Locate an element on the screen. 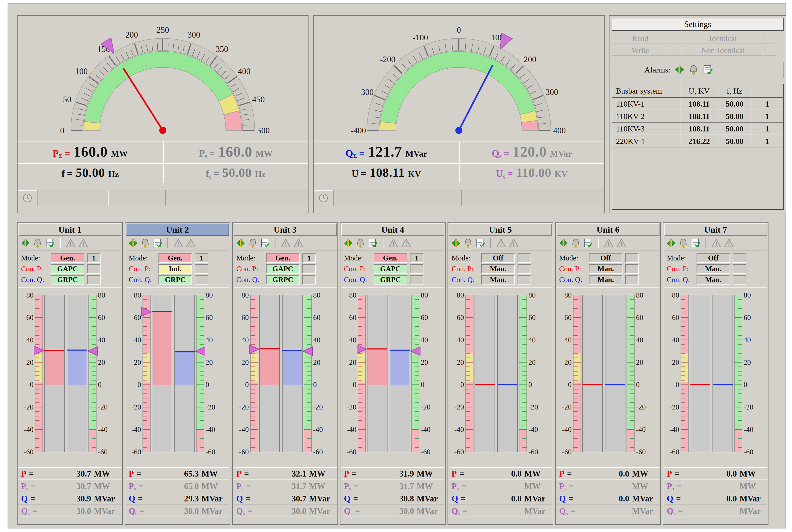 This screenshot has height=532, width=792. unit-readouts: P=0.0MWPз=MWQ=0.0MVarQз=MVar is located at coordinates (716, 492).